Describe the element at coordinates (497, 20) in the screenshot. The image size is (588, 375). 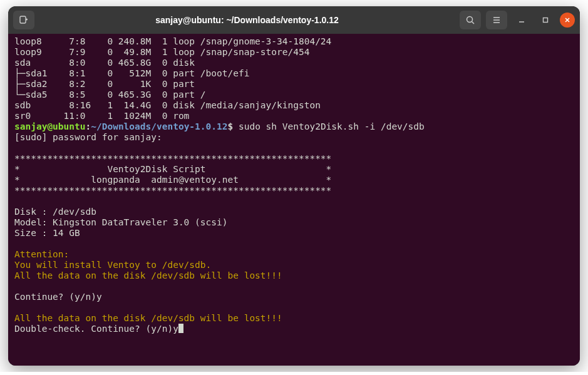
I see `hamburger-icon` at that location.